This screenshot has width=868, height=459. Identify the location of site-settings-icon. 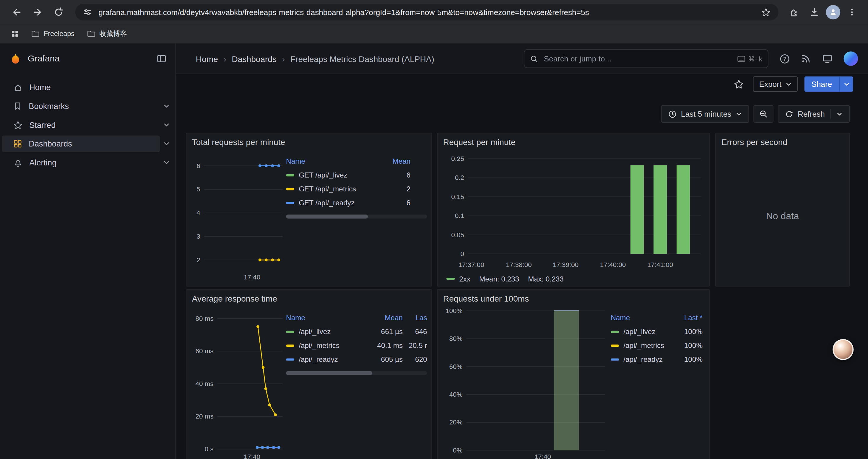
(87, 12).